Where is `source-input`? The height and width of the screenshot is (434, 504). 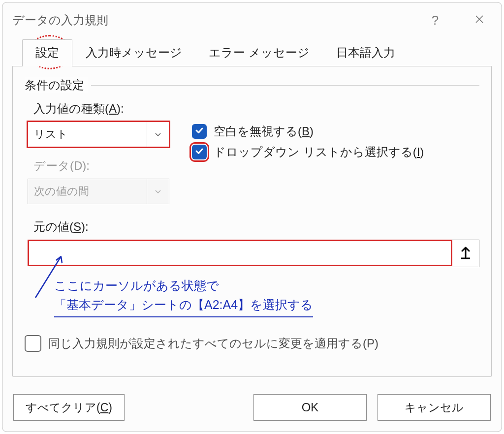 source-input is located at coordinates (240, 253).